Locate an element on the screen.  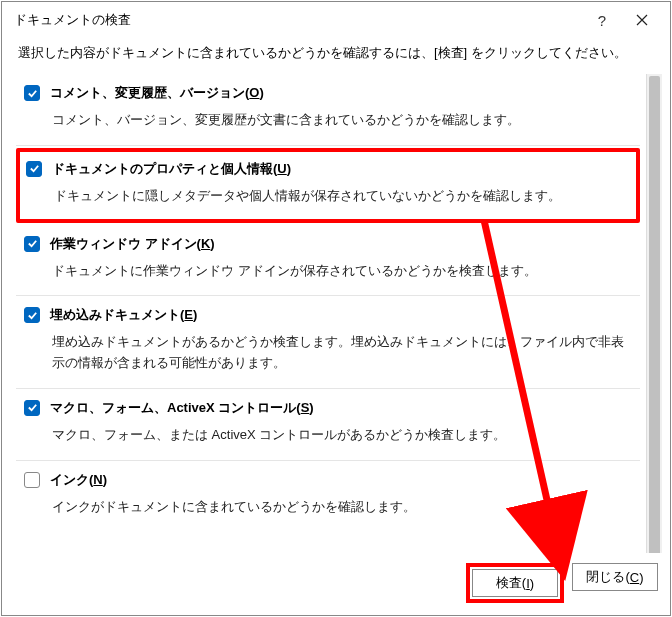
item-header: コメント、変更履歴、バージョン(O) is located at coordinates (328, 93).